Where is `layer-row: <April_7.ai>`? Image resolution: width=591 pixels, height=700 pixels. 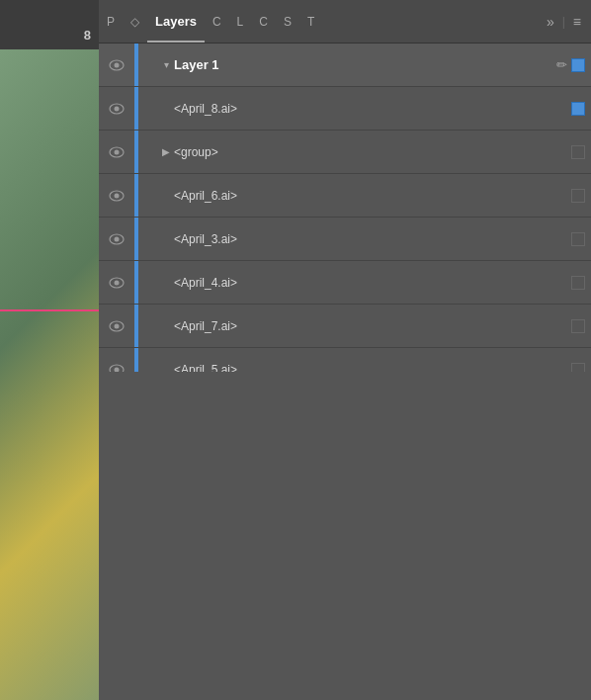 layer-row: <April_7.ai> is located at coordinates (345, 326).